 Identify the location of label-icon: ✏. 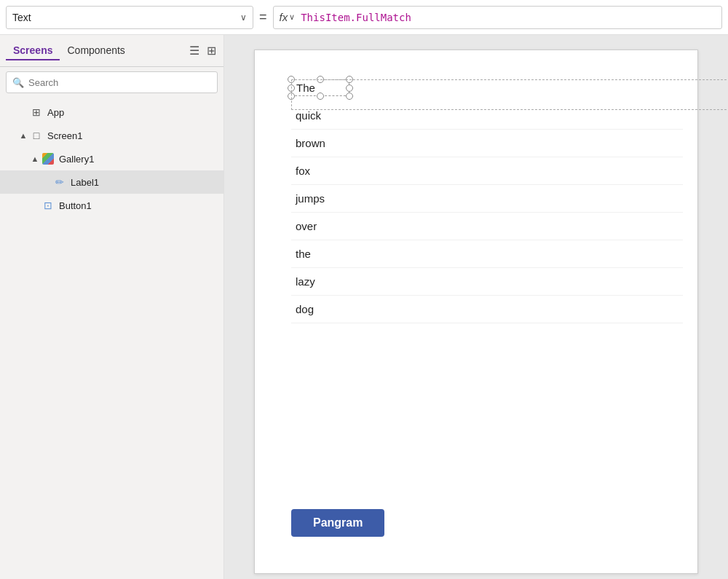
(60, 182).